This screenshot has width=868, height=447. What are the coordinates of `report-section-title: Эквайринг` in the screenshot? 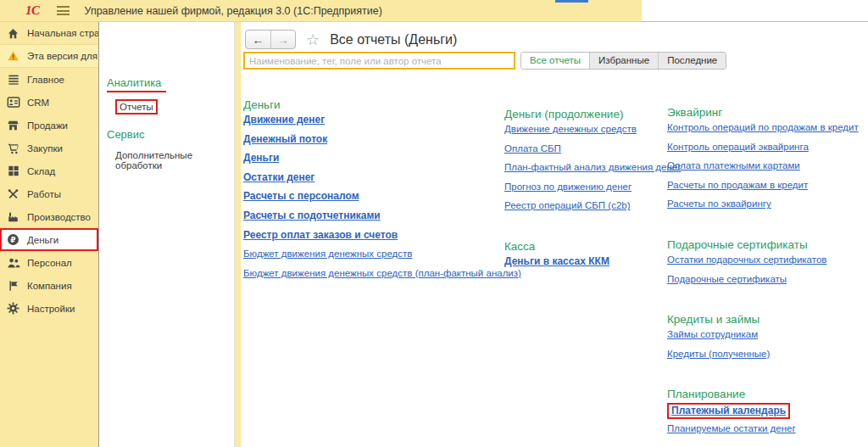 It's located at (768, 112).